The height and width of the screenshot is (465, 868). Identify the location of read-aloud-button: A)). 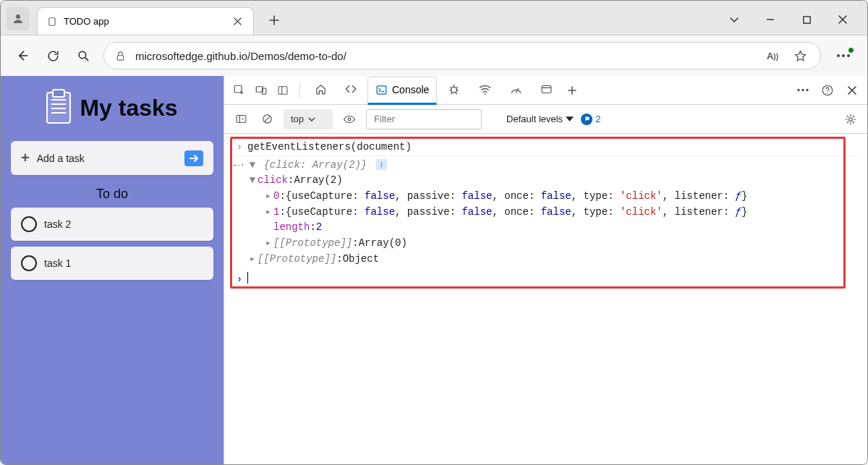
(773, 56).